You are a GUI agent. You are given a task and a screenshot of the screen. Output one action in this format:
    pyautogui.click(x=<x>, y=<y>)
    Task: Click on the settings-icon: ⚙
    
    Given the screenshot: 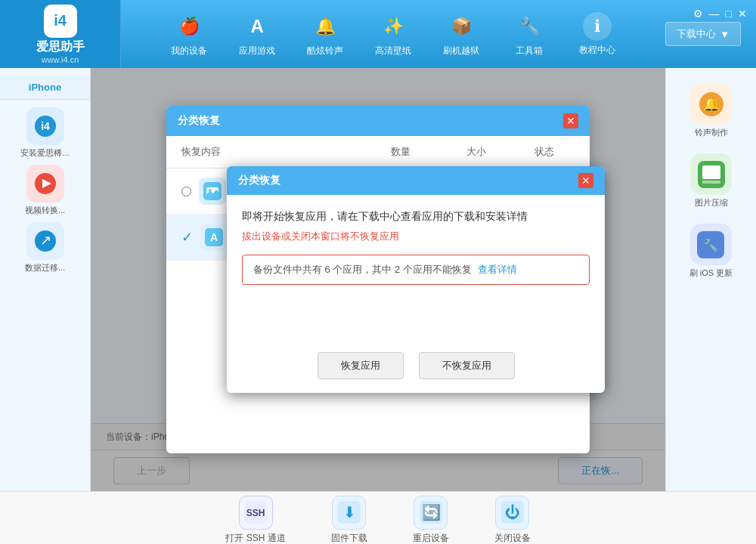 What is the action you would take?
    pyautogui.click(x=699, y=14)
    